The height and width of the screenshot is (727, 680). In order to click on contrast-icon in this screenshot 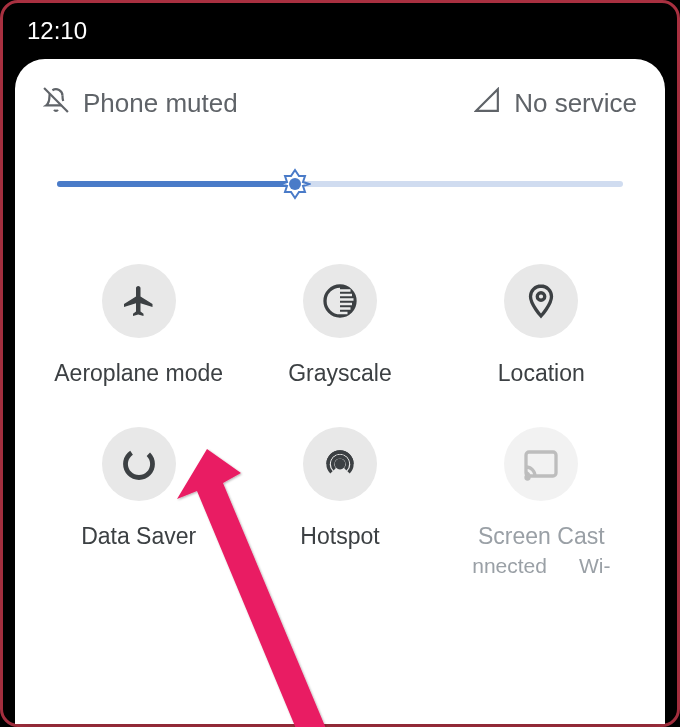, I will do `click(340, 301)`.